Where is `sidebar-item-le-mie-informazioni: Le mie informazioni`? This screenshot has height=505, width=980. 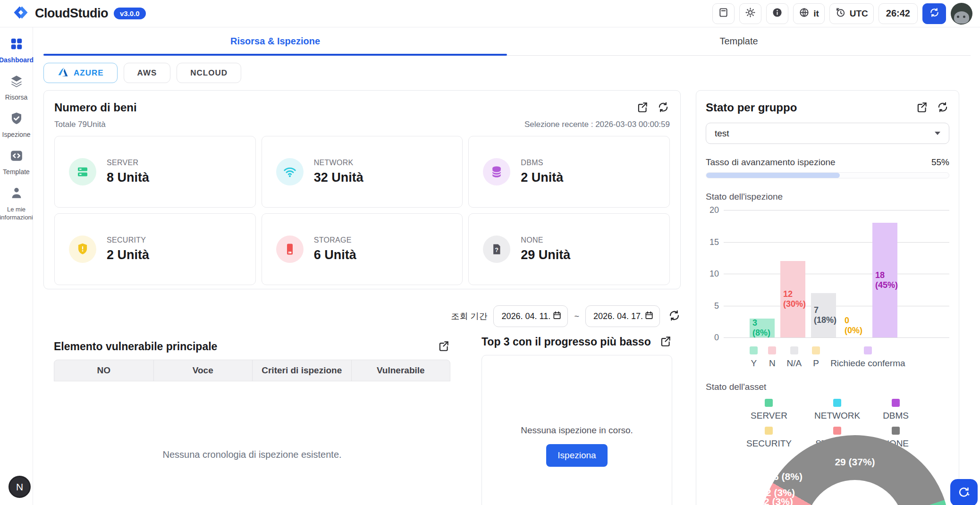 sidebar-item-le-mie-informazioni: Le mie informazioni is located at coordinates (17, 204).